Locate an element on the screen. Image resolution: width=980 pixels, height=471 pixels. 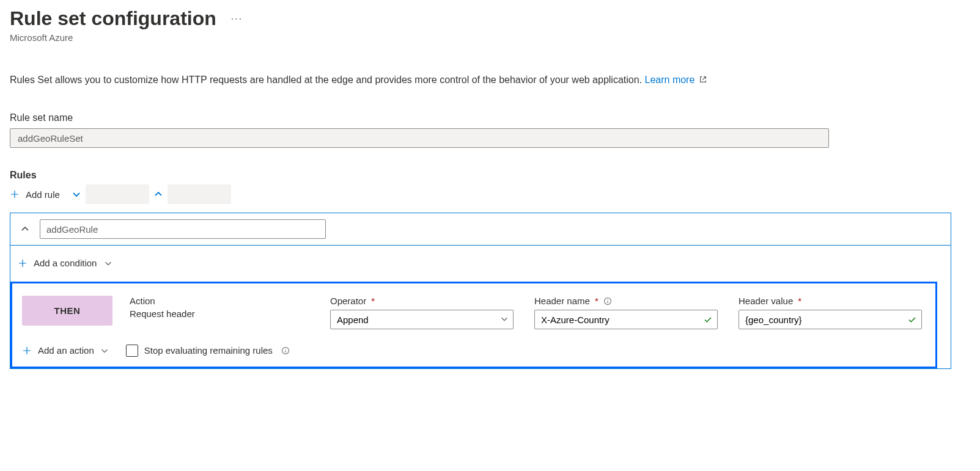
move-down-order-input is located at coordinates (117, 194).